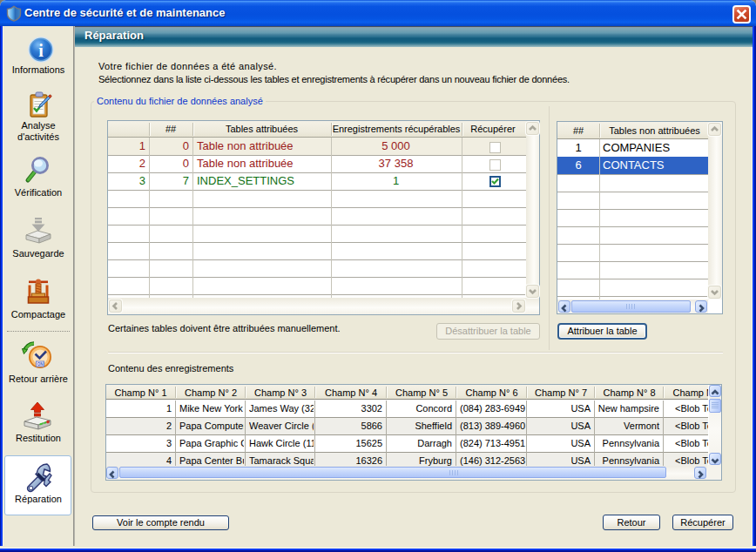 The image size is (756, 552). I want to click on svg-text: ON, so click(40, 364).